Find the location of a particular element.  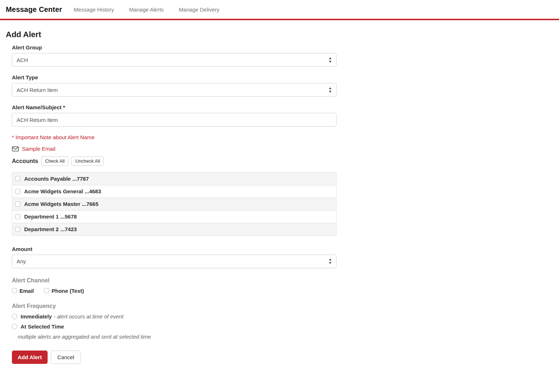

accent-divider is located at coordinates (280, 19).